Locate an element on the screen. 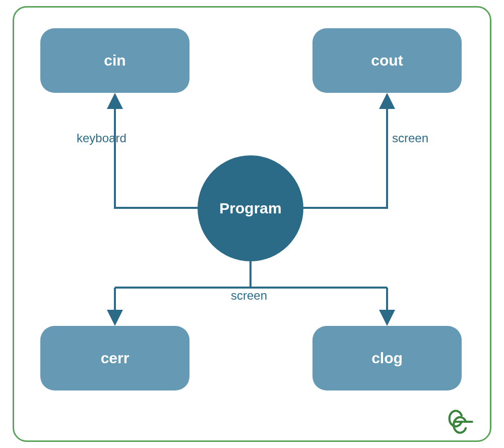  node-clog: clog is located at coordinates (387, 358).